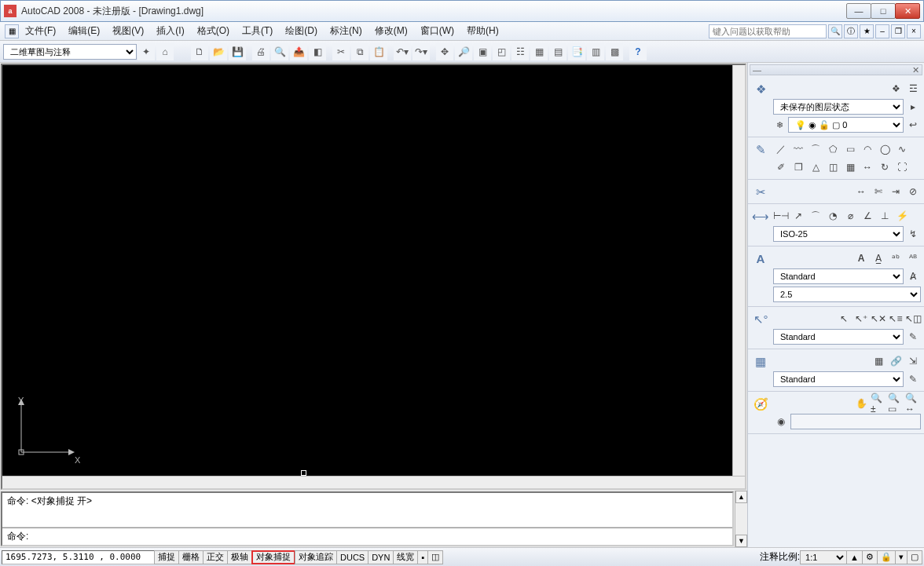 This screenshot has width=924, height=566. Describe the element at coordinates (781, 216) in the screenshot. I see `dim-linear-icon: ⊢⊣` at that location.